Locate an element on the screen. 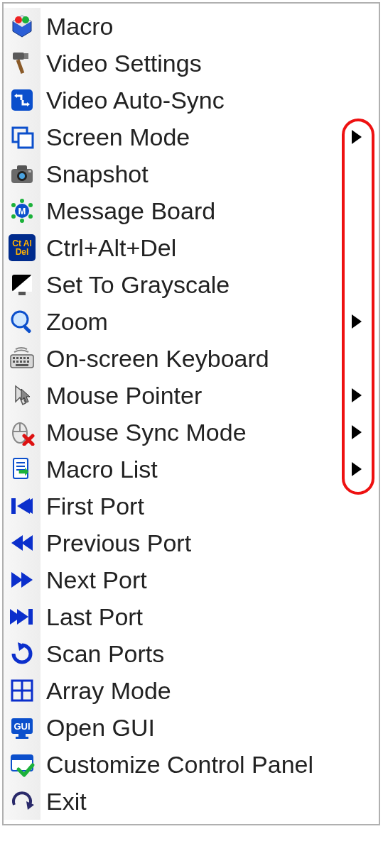  menu-item-label: Macro List is located at coordinates (196, 470).